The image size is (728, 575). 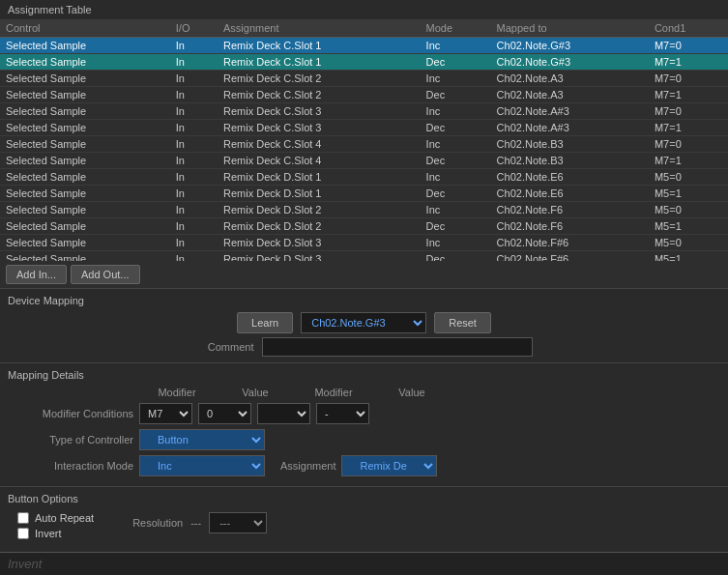 What do you see at coordinates (23, 518) in the screenshot?
I see `auto-repeat-checkbox` at bounding box center [23, 518].